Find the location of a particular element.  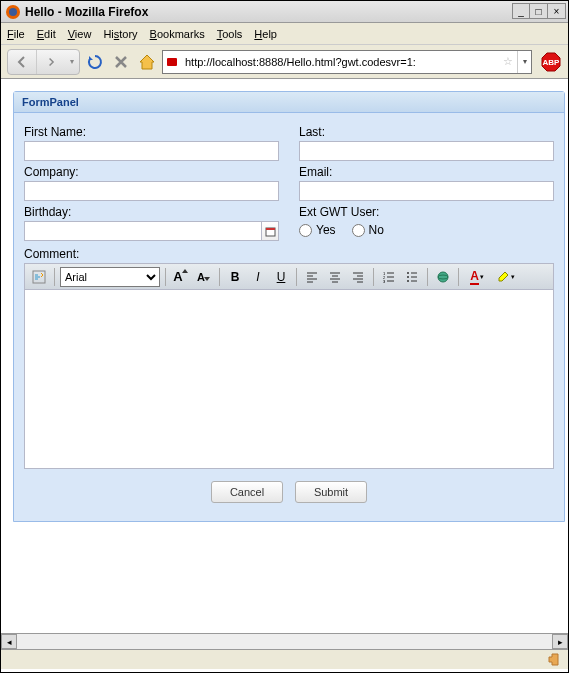

reload-button is located at coordinates (95, 62).